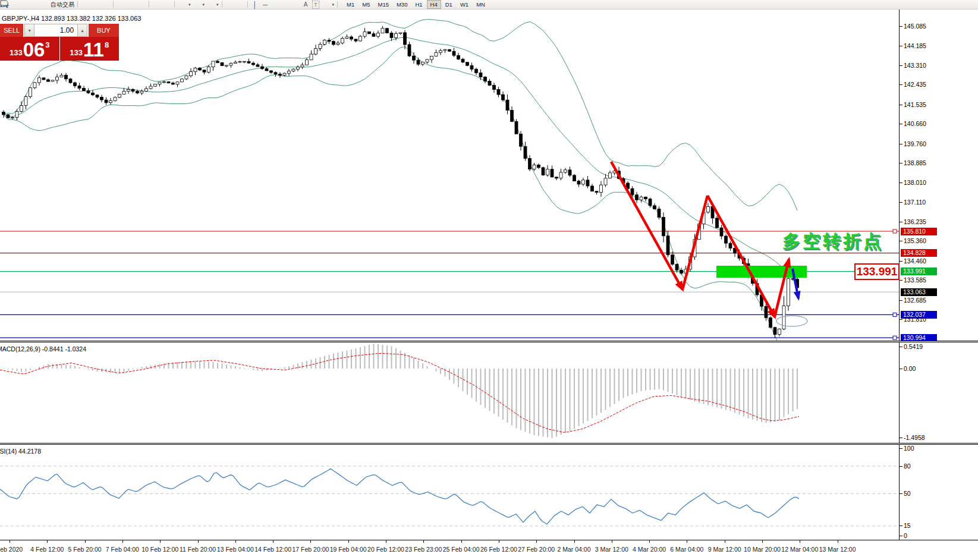  I want to click on scroll-to-end-icon, so click(157, 5).